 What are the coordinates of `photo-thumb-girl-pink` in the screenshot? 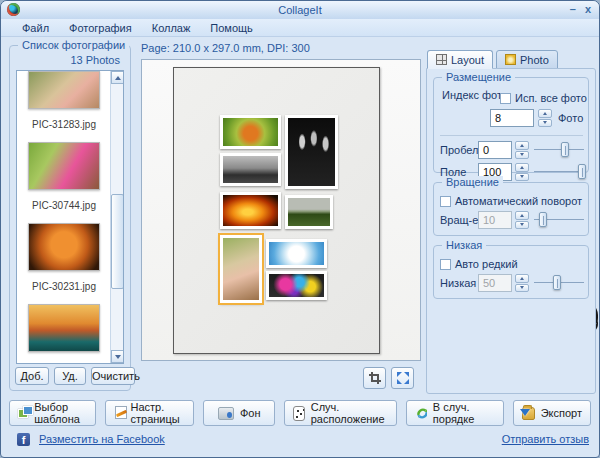 It's located at (64, 166).